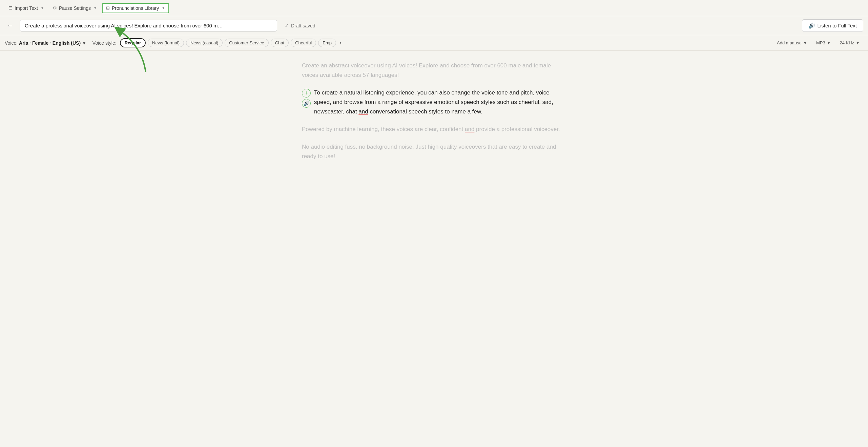 This screenshot has width=868, height=447. What do you see at coordinates (45, 43) in the screenshot?
I see `voice-label: Voice: Aria · Female · English (US) ▼` at bounding box center [45, 43].